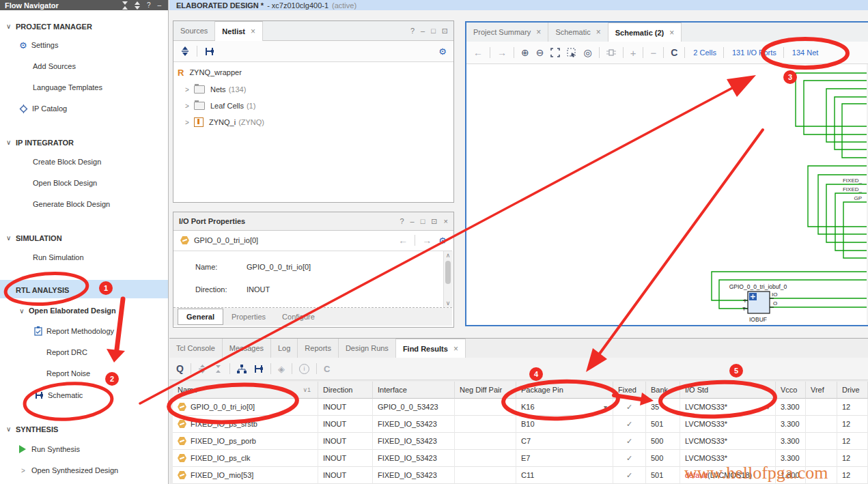 Image resolution: width=868 pixels, height=484 pixels. I want to click on tab-messages: Messages, so click(247, 348).